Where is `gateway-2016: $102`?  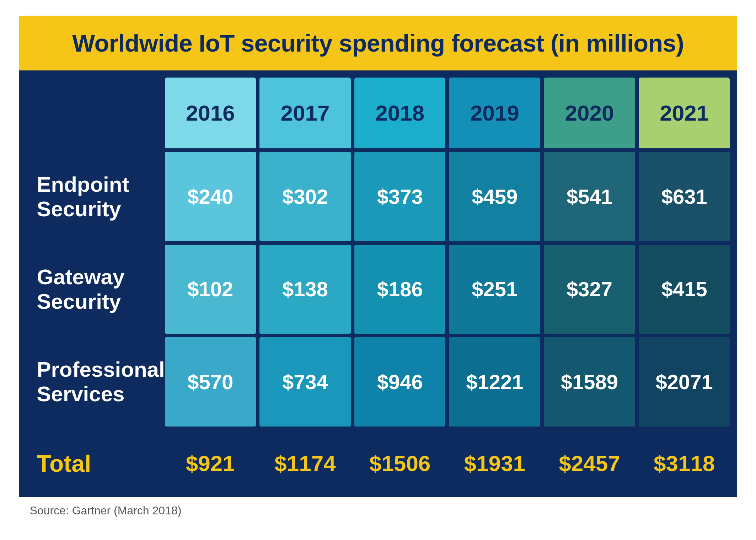
gateway-2016: $102 is located at coordinates (210, 289).